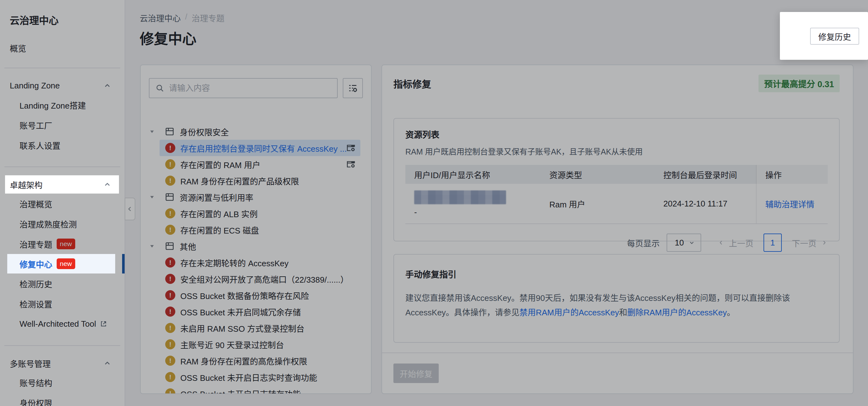 The width and height of the screenshot is (868, 406). What do you see at coordinates (107, 185) in the screenshot?
I see `chevron-up-icon` at bounding box center [107, 185].